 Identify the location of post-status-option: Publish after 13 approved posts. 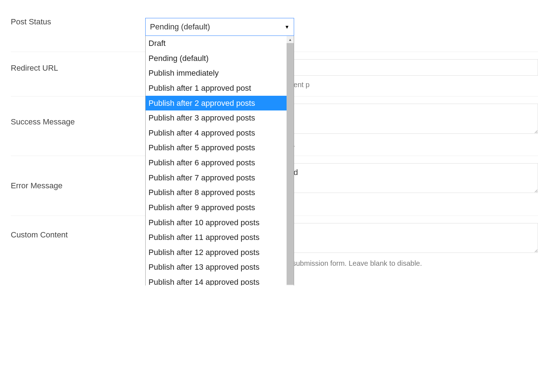
(216, 267).